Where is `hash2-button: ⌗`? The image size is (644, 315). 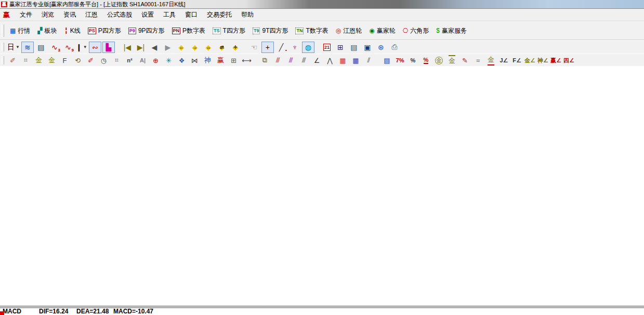 hash2-button: ⌗ is located at coordinates (116, 60).